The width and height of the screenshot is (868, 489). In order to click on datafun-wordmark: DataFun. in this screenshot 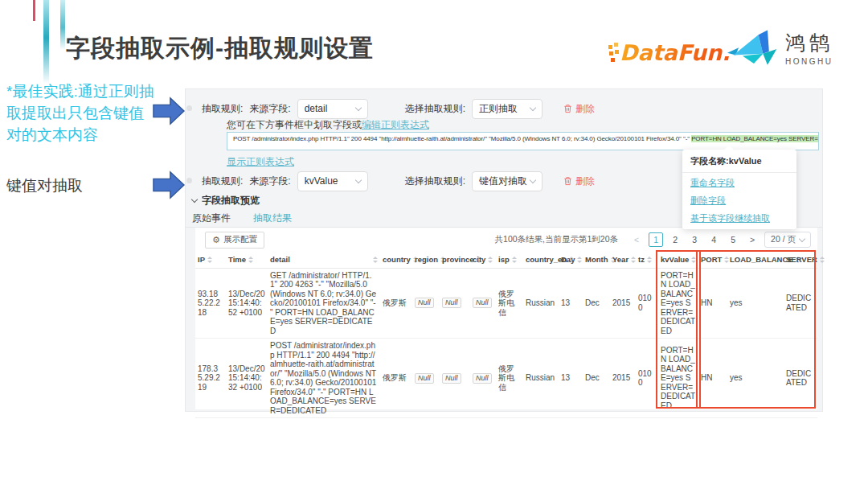, I will do `click(675, 53)`.